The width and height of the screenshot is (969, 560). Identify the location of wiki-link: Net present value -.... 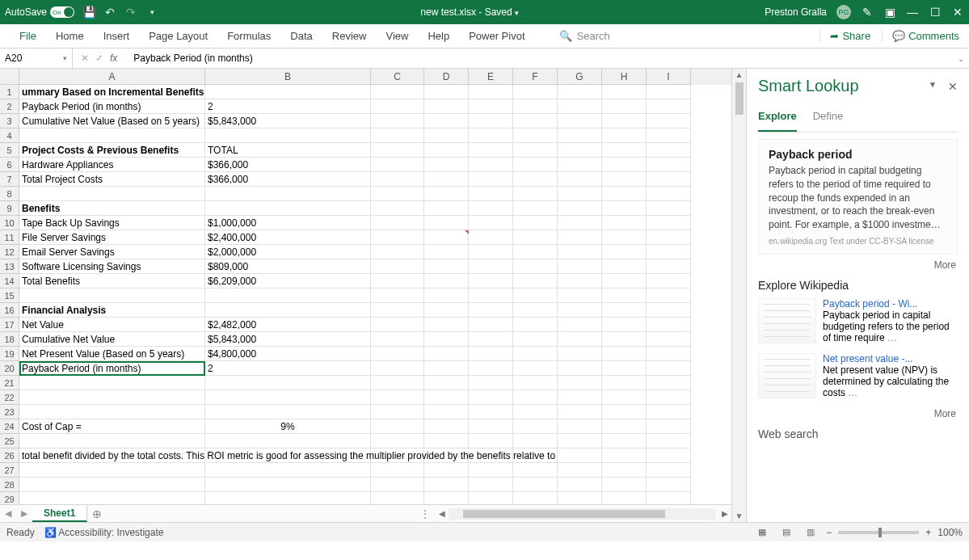
(891, 359).